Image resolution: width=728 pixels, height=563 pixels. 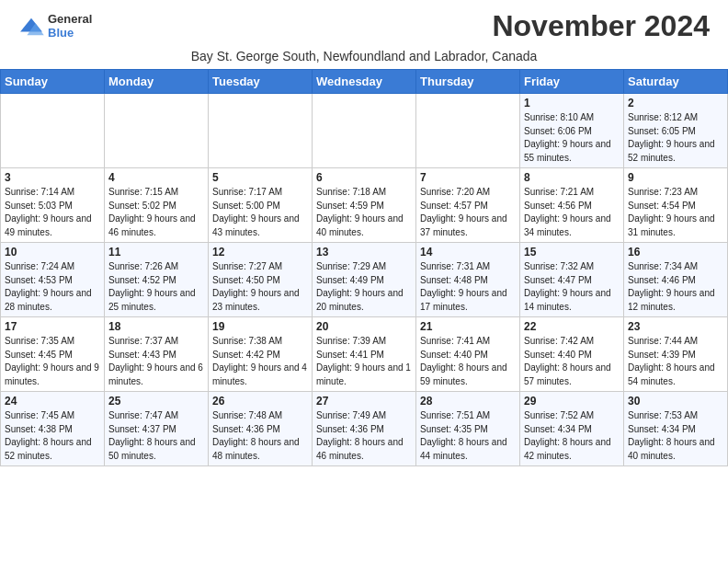 I want to click on day-number: 24, so click(x=52, y=401).